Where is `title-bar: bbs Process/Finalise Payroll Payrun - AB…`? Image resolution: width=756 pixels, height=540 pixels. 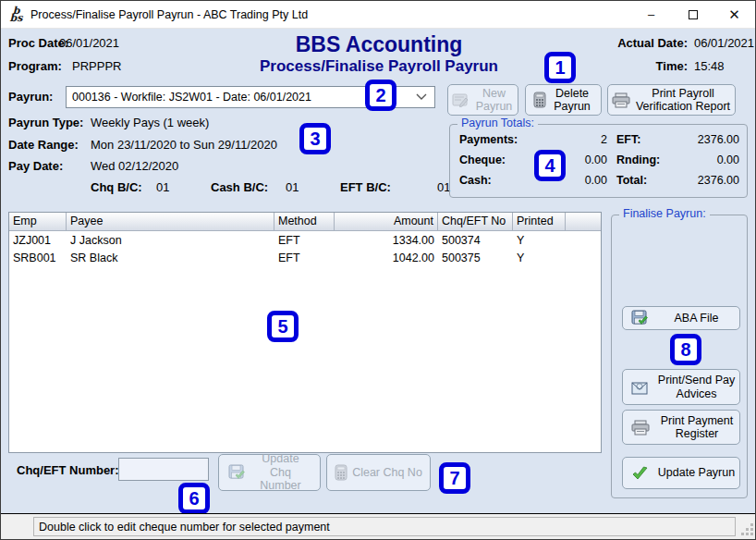
title-bar: bbs Process/Finalise Payroll Payrun - AB… is located at coordinates (378, 15).